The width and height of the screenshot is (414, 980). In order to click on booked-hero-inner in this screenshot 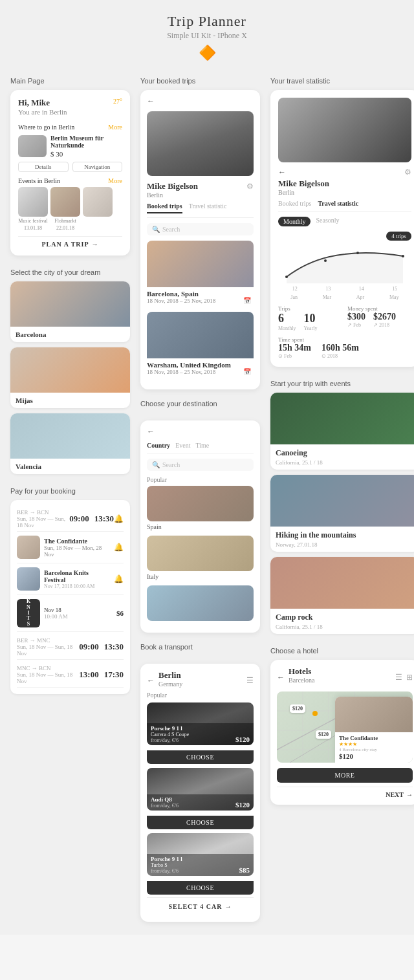, I will do `click(201, 144)`.